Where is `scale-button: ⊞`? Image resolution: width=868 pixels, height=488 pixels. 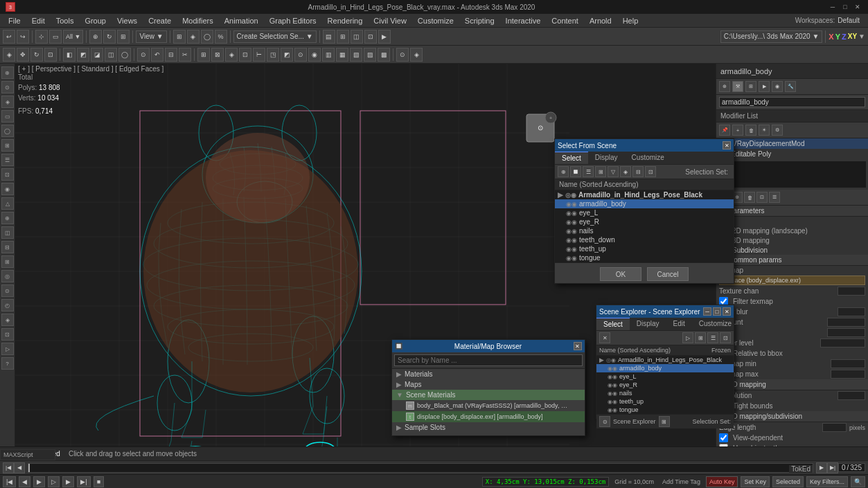
scale-button: ⊞ is located at coordinates (123, 37).